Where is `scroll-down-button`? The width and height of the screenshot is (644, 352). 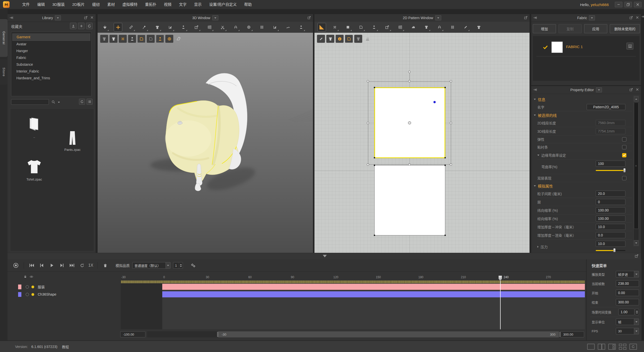 scroll-down-button is located at coordinates (636, 243).